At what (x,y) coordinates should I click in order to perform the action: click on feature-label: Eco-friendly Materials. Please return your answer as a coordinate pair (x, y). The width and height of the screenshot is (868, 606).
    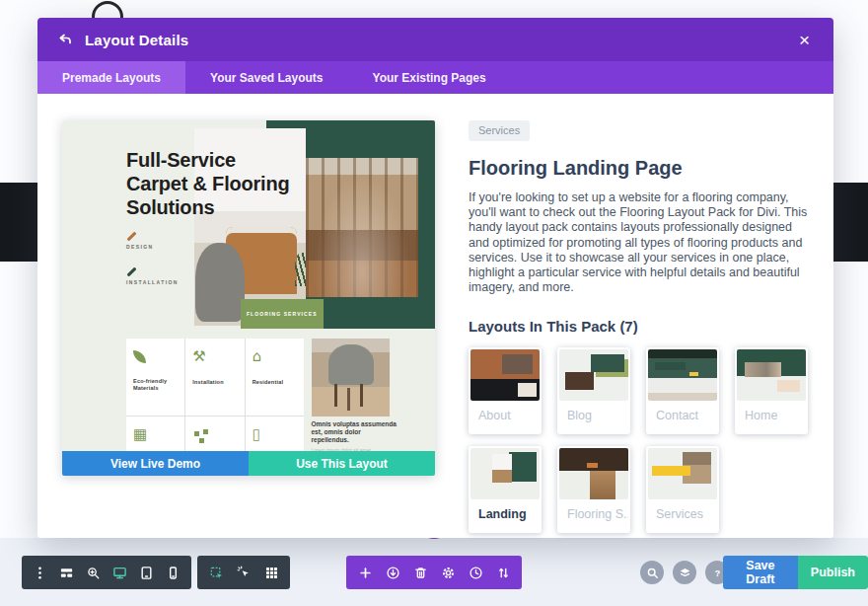
    Looking at the image, I should click on (156, 385).